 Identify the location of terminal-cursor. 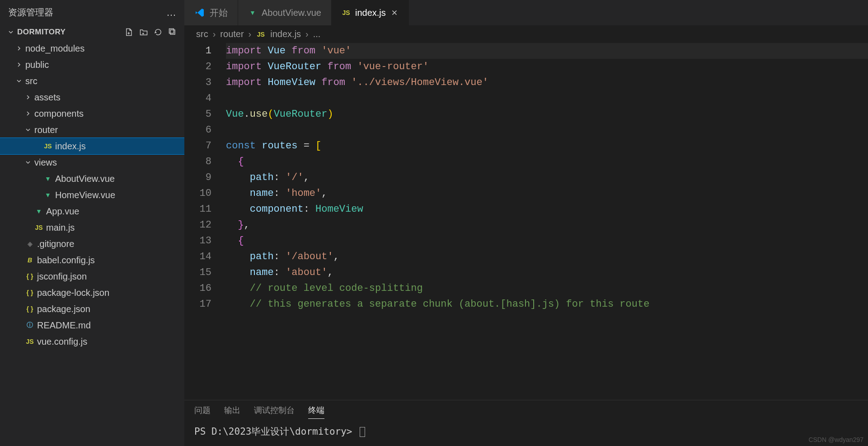
(362, 432).